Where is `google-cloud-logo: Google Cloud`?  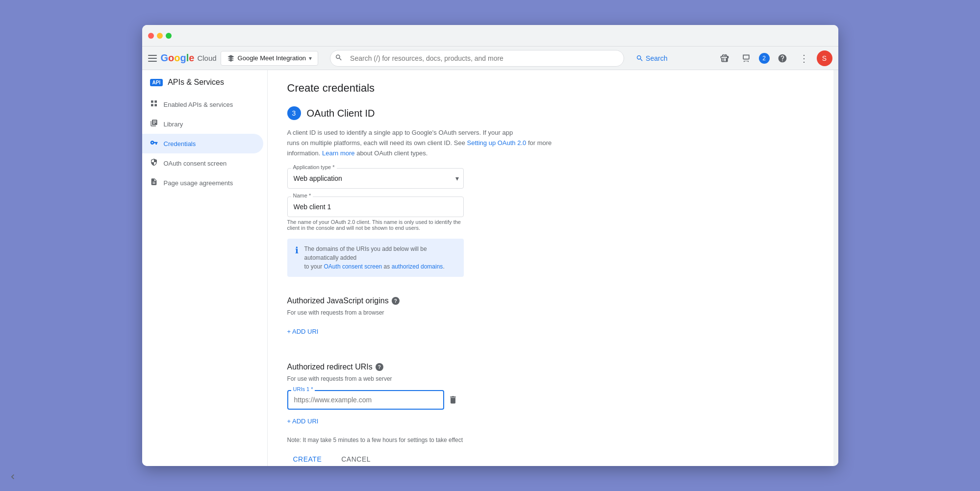
google-cloud-logo: Google Cloud is located at coordinates (189, 58).